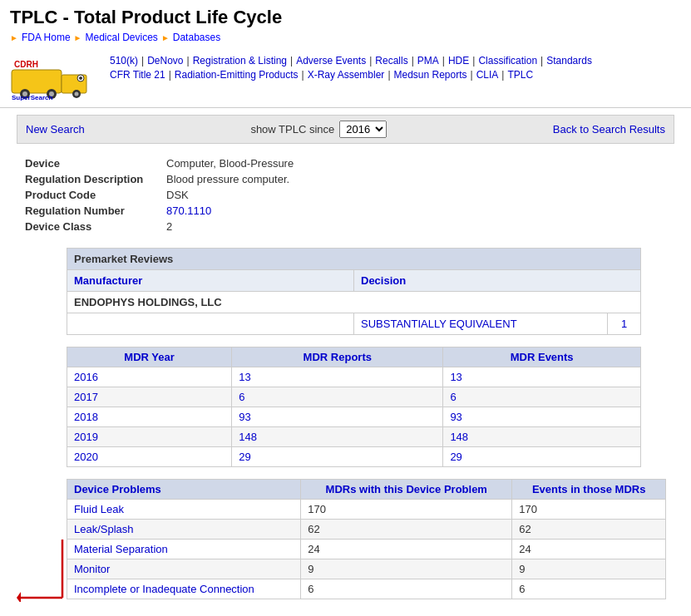 This screenshot has height=616, width=691. What do you see at coordinates (346, 37) in the screenshot?
I see `breadcrumb: ► FDA Home ► Medical Devices ► Databases` at bounding box center [346, 37].